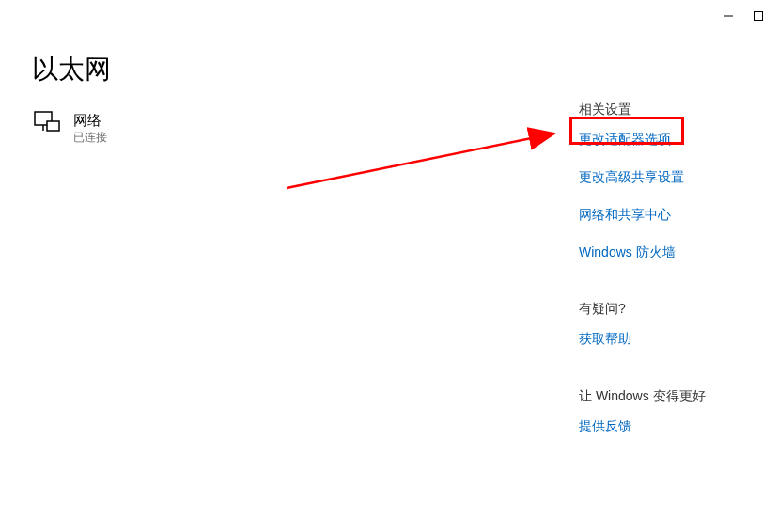 The width and height of the screenshot is (778, 532). What do you see at coordinates (631, 178) in the screenshot?
I see `change-advanced-sharing-link: 更改高级共享设置` at bounding box center [631, 178].